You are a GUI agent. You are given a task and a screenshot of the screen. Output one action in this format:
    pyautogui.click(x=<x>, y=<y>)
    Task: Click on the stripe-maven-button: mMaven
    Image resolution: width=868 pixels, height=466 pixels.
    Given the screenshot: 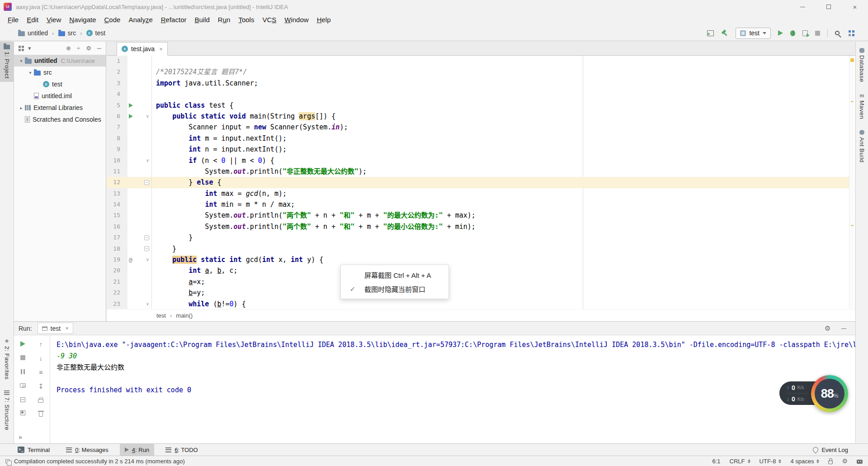 What is the action you would take?
    pyautogui.click(x=862, y=106)
    